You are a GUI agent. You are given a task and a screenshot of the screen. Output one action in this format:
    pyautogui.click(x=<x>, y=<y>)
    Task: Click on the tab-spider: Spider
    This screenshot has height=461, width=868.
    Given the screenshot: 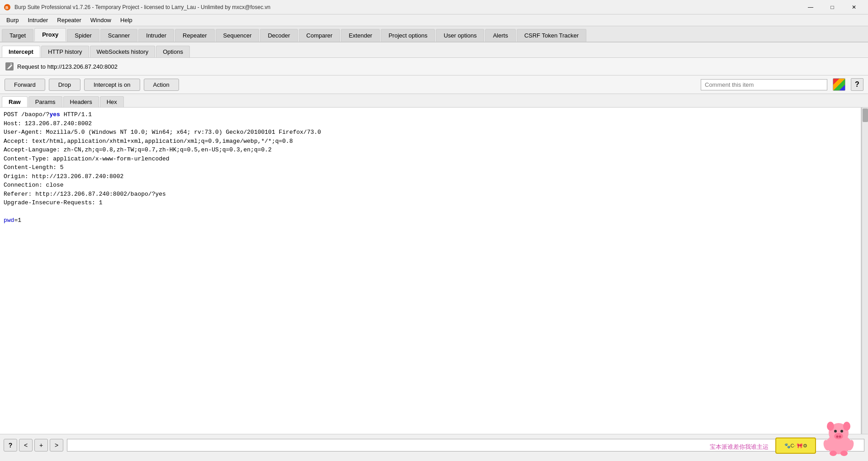 What is the action you would take?
    pyautogui.click(x=83, y=35)
    